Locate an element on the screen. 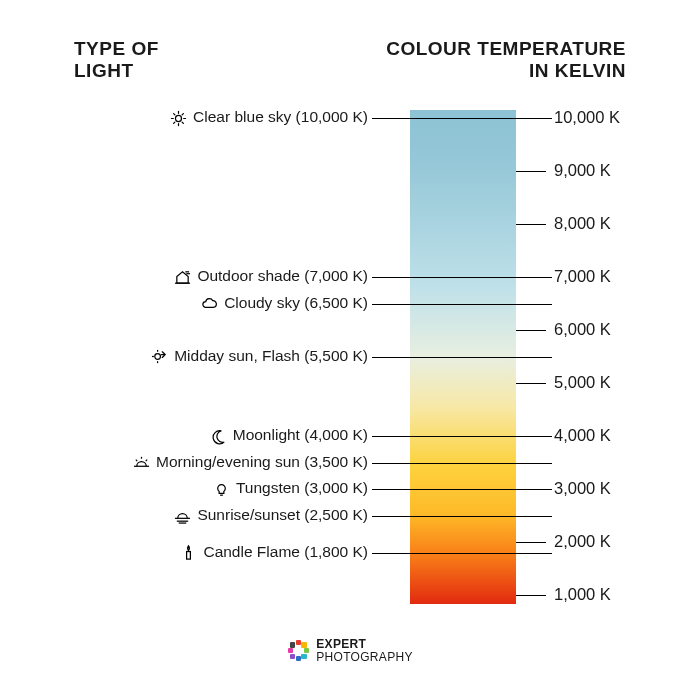  heading-right-line1: COLOUR TEMPERATURE is located at coordinates (506, 48).